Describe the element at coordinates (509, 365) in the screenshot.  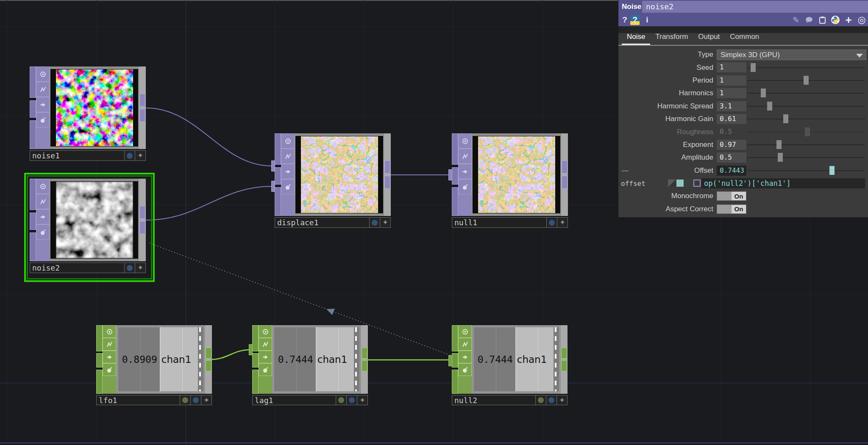
I see `node-null2: 0.7444chan1null2✦` at that location.